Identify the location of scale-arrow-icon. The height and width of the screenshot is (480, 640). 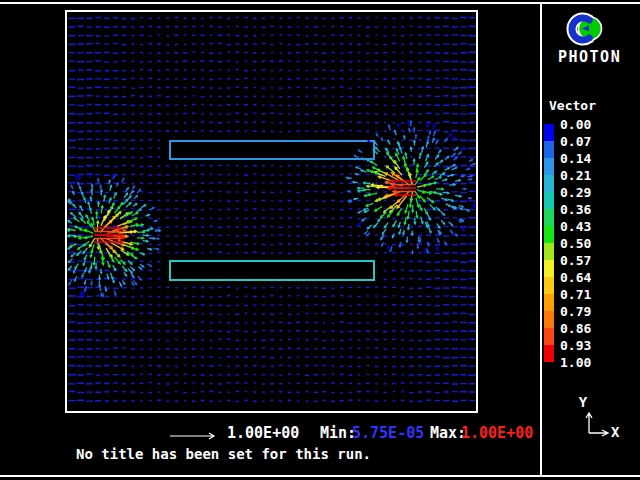
(196, 436).